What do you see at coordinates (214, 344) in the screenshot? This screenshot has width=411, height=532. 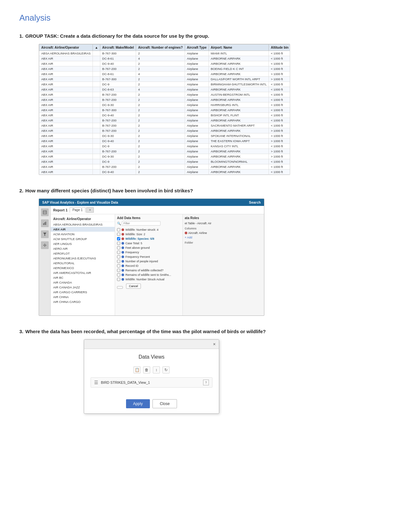 I see `close-icon: ×` at bounding box center [214, 344].